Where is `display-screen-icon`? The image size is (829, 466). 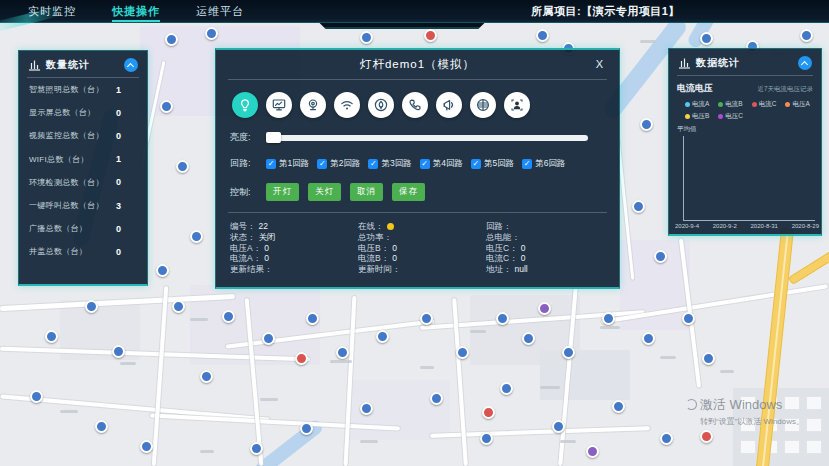
display-screen-icon is located at coordinates (279, 105).